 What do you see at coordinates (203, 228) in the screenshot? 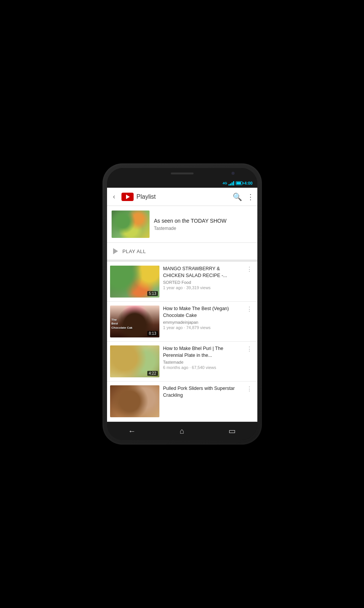
I see `playlist-channel: Tastemade` at bounding box center [203, 228].